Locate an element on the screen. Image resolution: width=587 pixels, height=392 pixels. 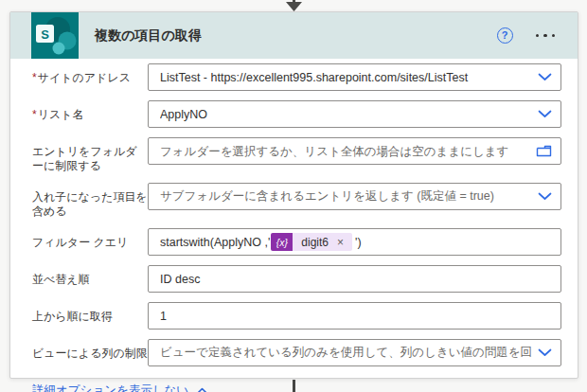
field-row-include-nested: 入れ子になった項目を含める サブフォルダーに含まれるエントリを返します (既定値… is located at coordinates (297, 201).